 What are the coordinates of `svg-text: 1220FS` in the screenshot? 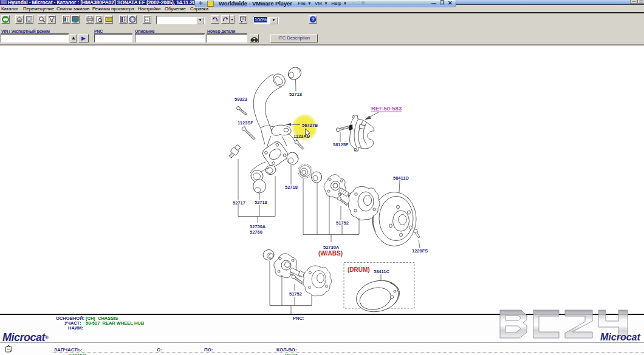 It's located at (420, 251).